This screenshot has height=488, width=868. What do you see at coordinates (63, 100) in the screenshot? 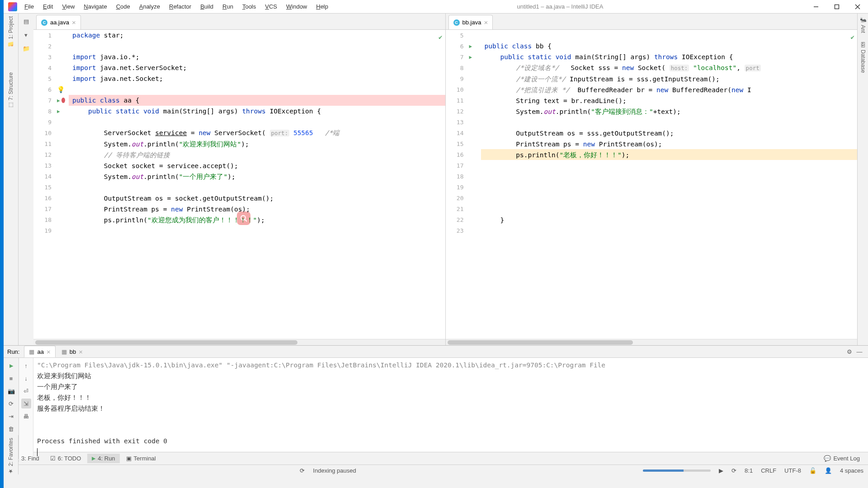
I see `breakpoint-icon` at bounding box center [63, 100].